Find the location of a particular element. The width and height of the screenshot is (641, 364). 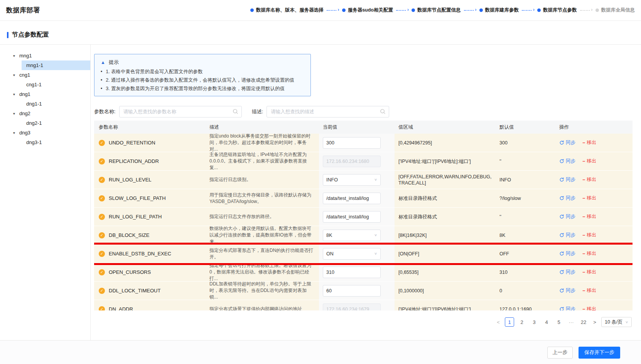

col-header-default: 默认值 is located at coordinates (525, 127).